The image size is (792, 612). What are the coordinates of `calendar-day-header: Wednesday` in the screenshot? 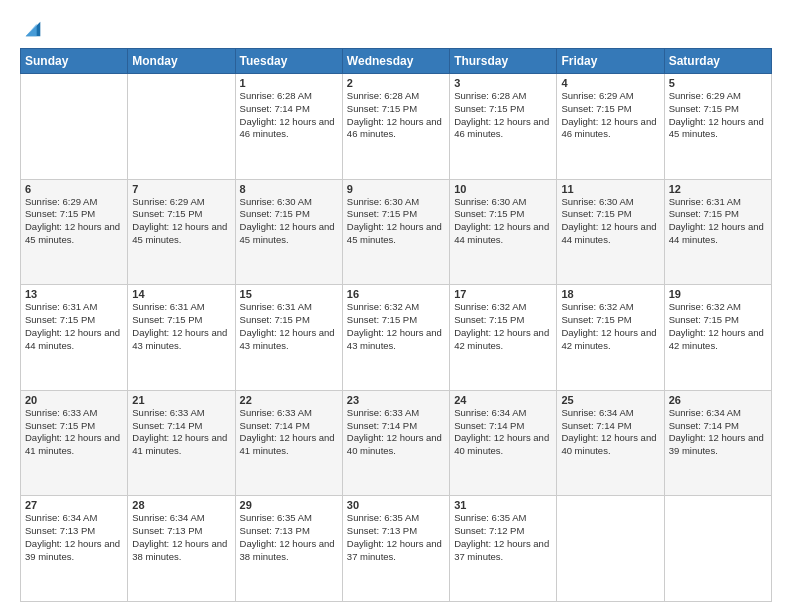 It's located at (396, 62).